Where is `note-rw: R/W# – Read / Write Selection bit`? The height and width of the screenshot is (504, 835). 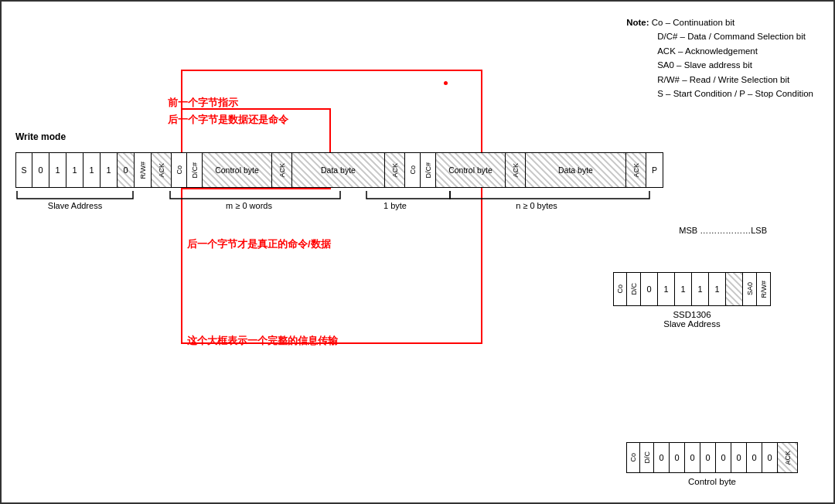
note-rw: R/W# – Read / Write Selection bit is located at coordinates (724, 80).